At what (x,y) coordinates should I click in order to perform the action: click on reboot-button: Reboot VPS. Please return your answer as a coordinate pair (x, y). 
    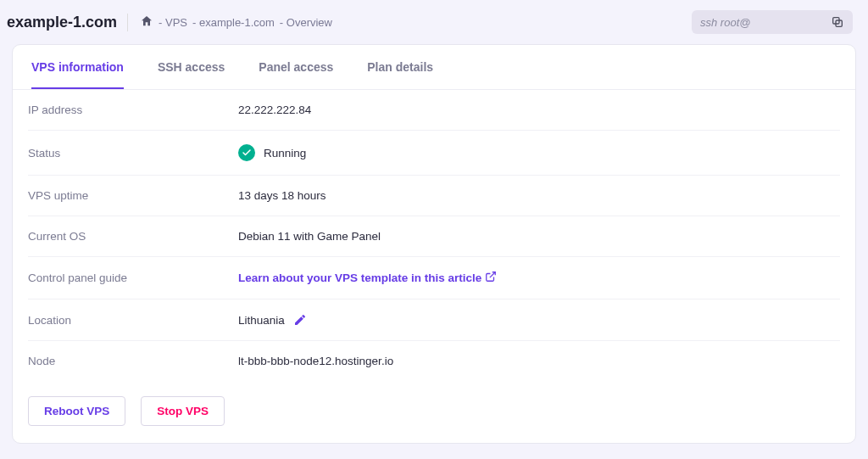
    Looking at the image, I should click on (76, 411).